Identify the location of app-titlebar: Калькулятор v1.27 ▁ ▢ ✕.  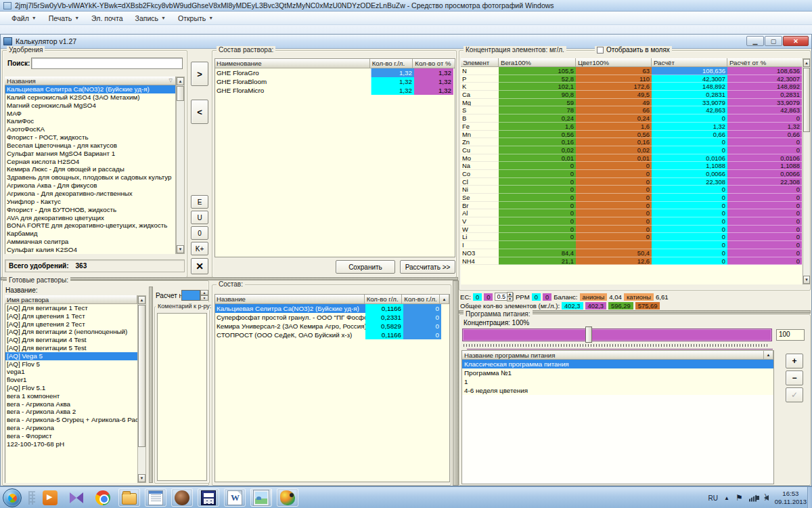
(406, 42).